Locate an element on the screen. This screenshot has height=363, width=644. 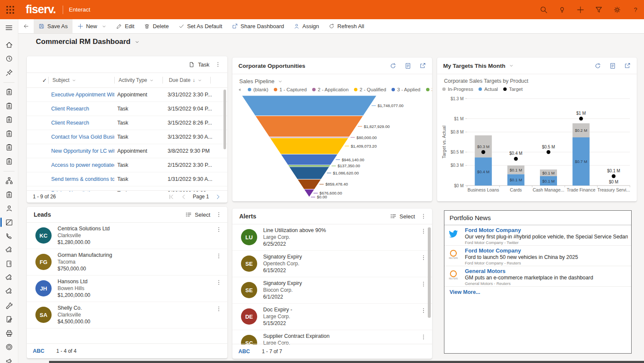
plus-button is located at coordinates (580, 9).